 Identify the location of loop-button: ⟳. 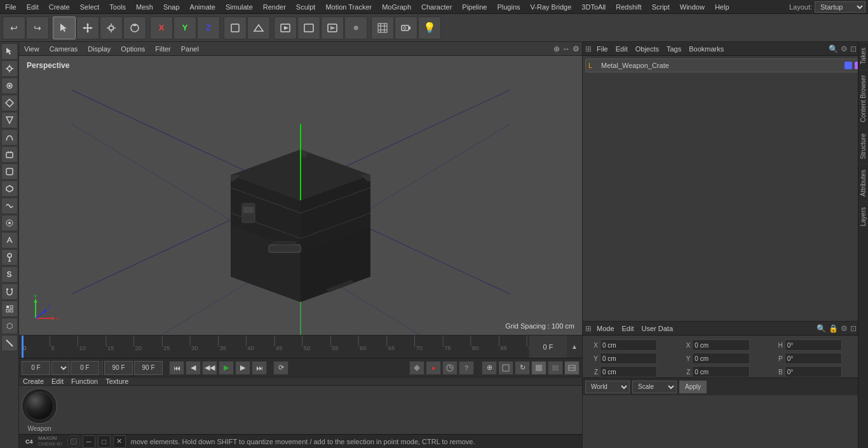
(281, 368).